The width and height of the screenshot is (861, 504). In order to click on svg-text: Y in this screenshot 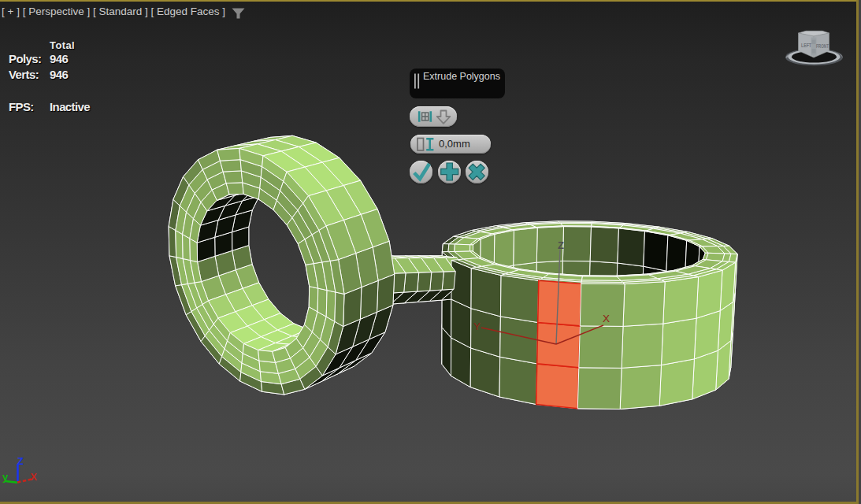, I will do `click(477, 326)`.